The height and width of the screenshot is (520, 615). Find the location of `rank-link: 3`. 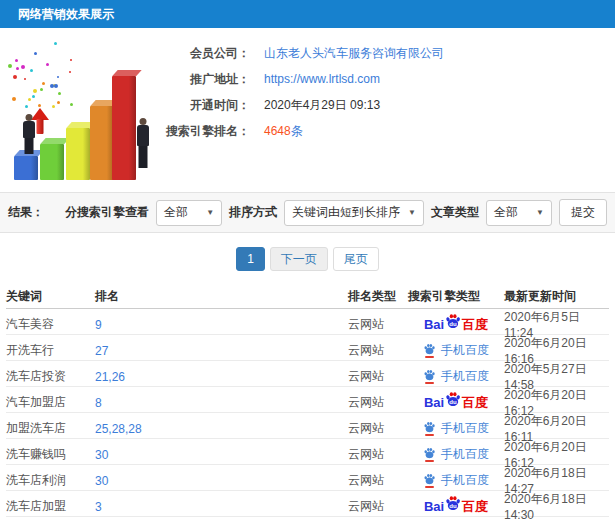

rank-link: 3 is located at coordinates (98, 507).